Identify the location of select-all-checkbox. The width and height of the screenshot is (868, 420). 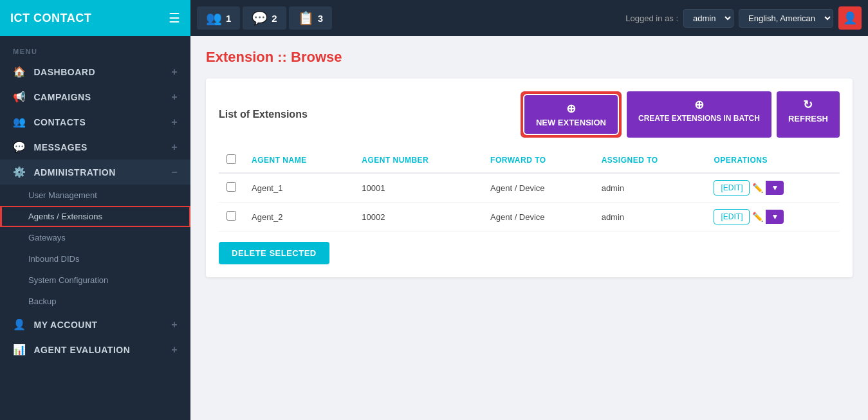
(232, 160).